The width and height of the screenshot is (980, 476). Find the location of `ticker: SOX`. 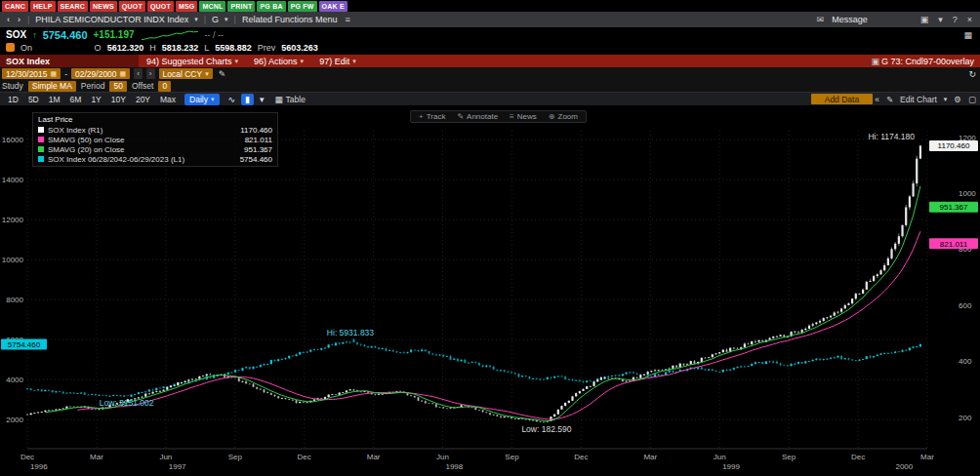

ticker: SOX is located at coordinates (16, 35).